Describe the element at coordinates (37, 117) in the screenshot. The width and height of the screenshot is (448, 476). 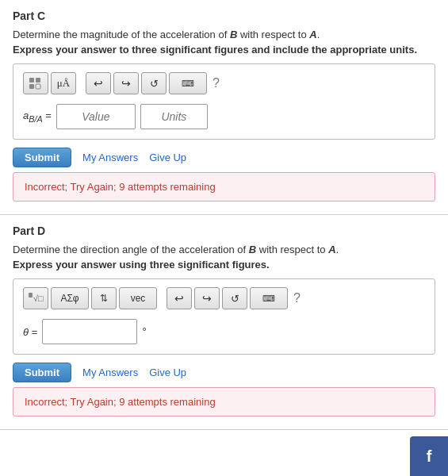
I see `part-c-input-label: aB/A =` at that location.